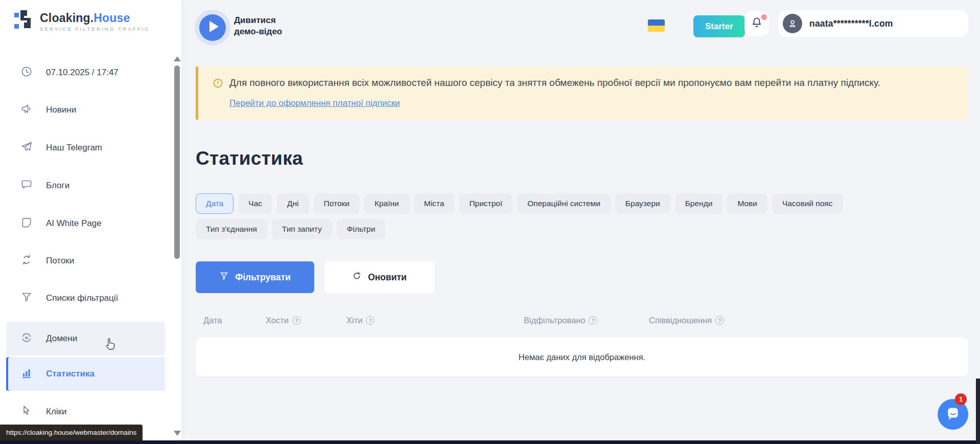  Describe the element at coordinates (72, 433) in the screenshot. I see `link-preview-statusbar: https://cloaking.house/webmaster/domains` at that location.